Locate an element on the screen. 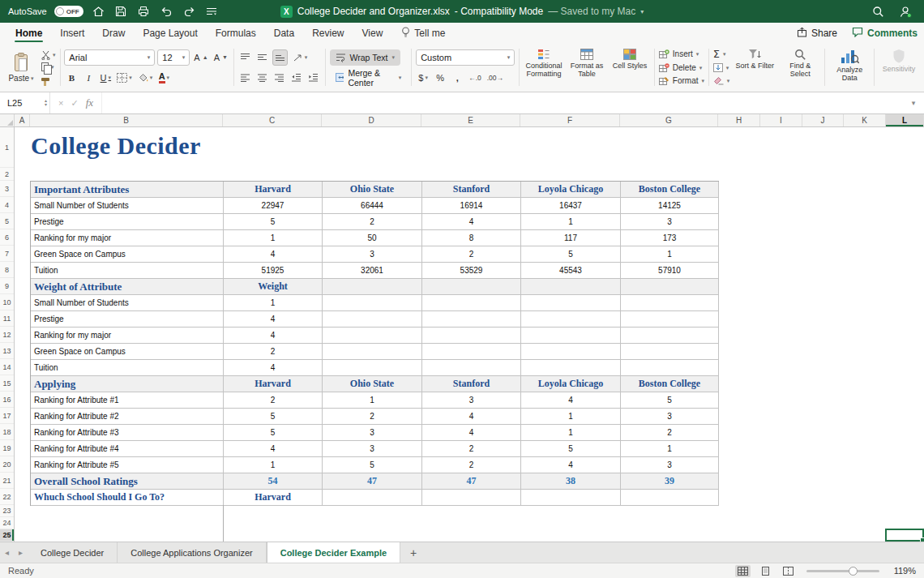 The height and width of the screenshot is (578, 924). value-cell: Harvard is located at coordinates (273, 384).